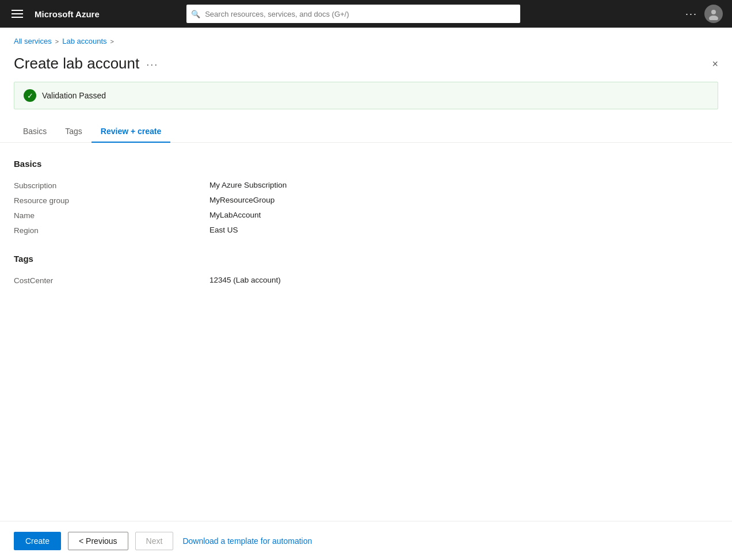 This screenshot has height=560, width=732. I want to click on tab-bar: Basics Tags Review + create, so click(366, 132).